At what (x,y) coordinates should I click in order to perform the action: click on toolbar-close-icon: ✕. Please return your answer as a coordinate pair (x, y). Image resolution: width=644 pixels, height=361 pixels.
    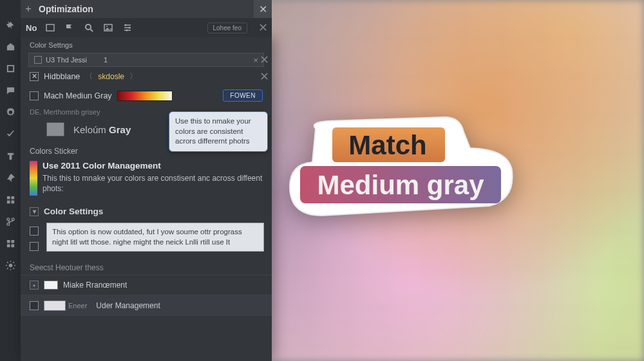
    Looking at the image, I should click on (263, 28).